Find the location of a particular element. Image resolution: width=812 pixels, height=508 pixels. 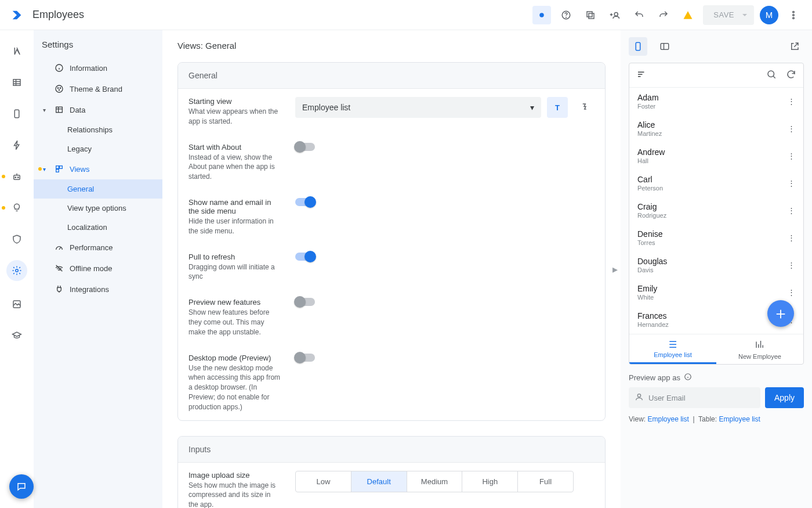

rail-intelligence-icon is located at coordinates (17, 208).